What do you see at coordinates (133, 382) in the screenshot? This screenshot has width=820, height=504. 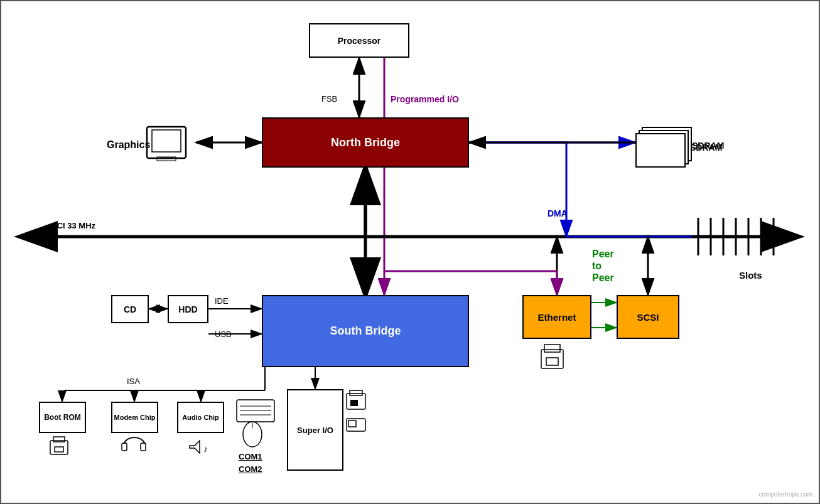 I see `isa-label: ISA` at bounding box center [133, 382].